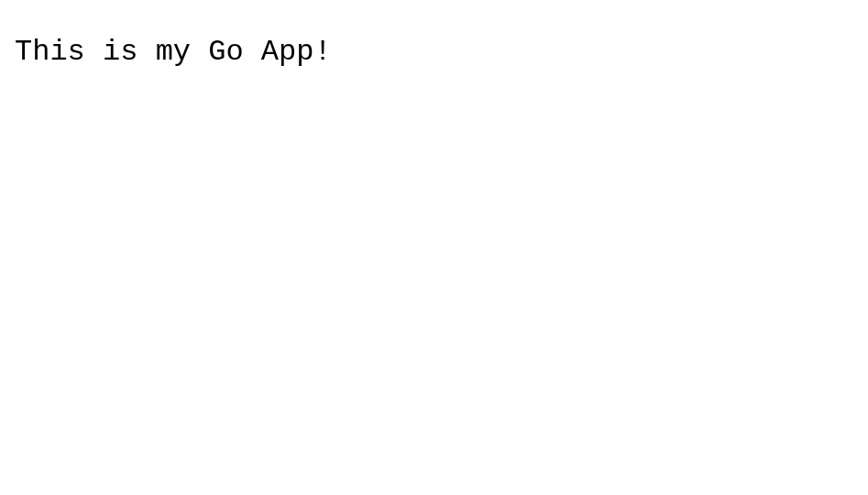 The width and height of the screenshot is (868, 495). What do you see at coordinates (442, 51) in the screenshot?
I see `app-message: This is my Go App!` at bounding box center [442, 51].